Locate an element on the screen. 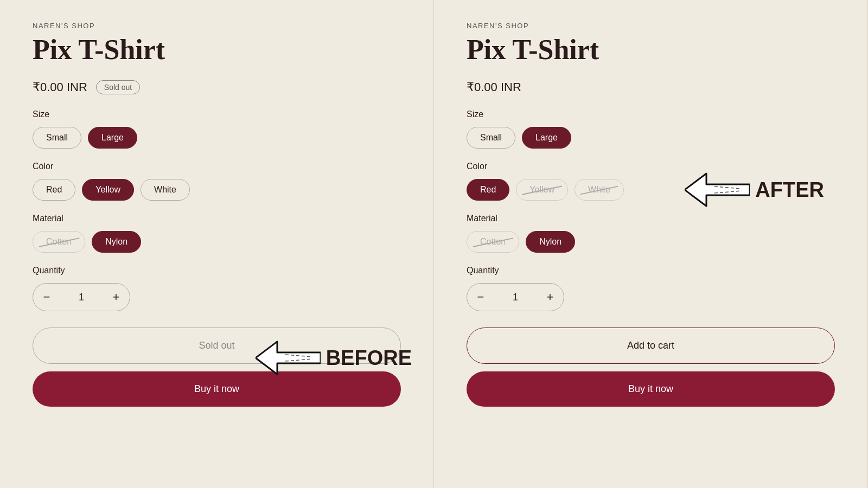 The image size is (868, 488). before-material-options: Cotton Nylon is located at coordinates (217, 242).